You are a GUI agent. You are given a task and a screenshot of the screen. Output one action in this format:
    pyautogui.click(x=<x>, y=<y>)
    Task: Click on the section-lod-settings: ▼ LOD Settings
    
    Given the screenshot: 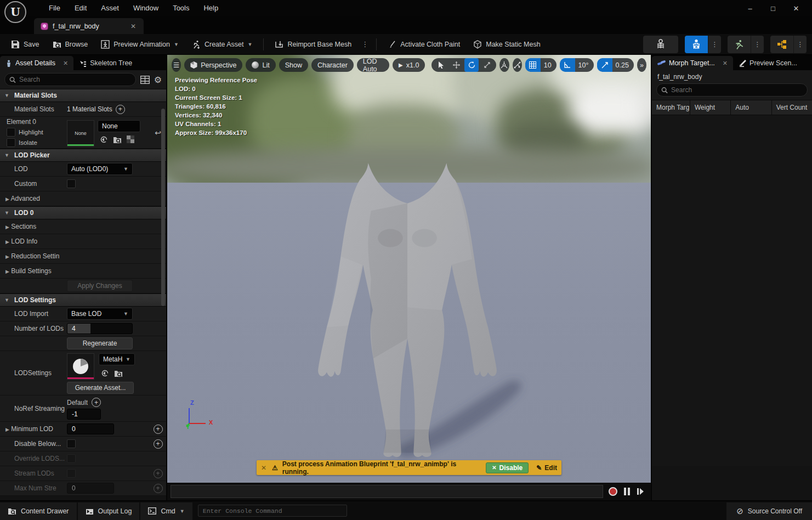 What is the action you would take?
    pyautogui.click(x=83, y=300)
    